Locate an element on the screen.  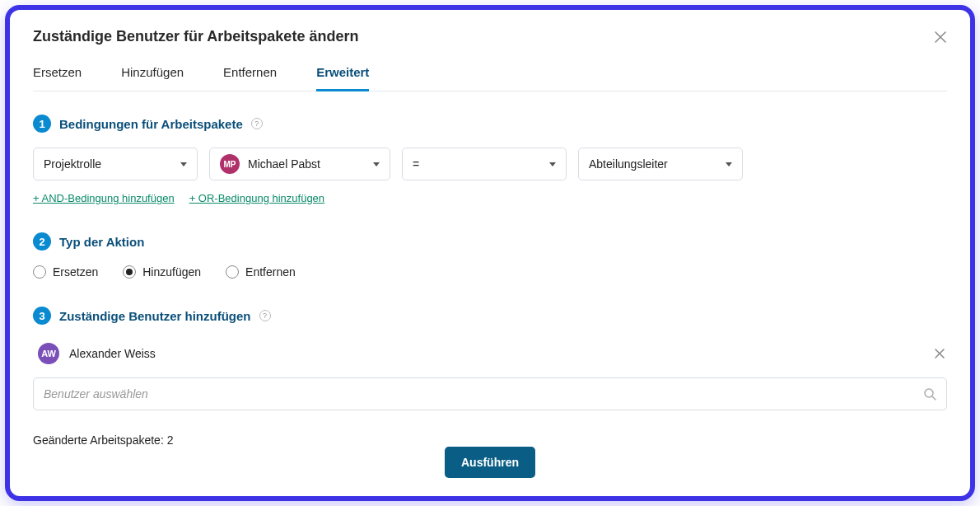
step-1-badge: 1 is located at coordinates (42, 124).